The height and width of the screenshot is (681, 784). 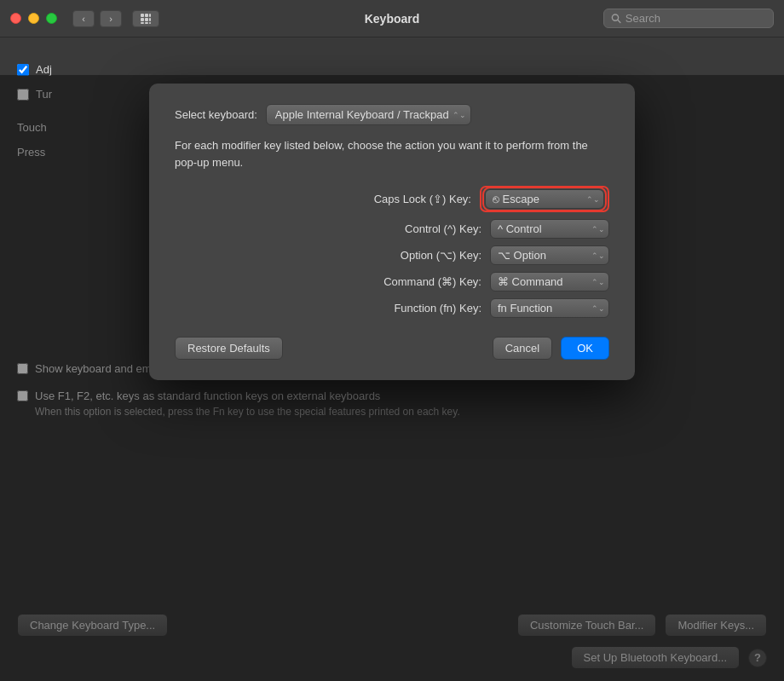 What do you see at coordinates (368, 114) in the screenshot?
I see `keyboard-select: Apple Internal Keyboard / Trackpad` at bounding box center [368, 114].